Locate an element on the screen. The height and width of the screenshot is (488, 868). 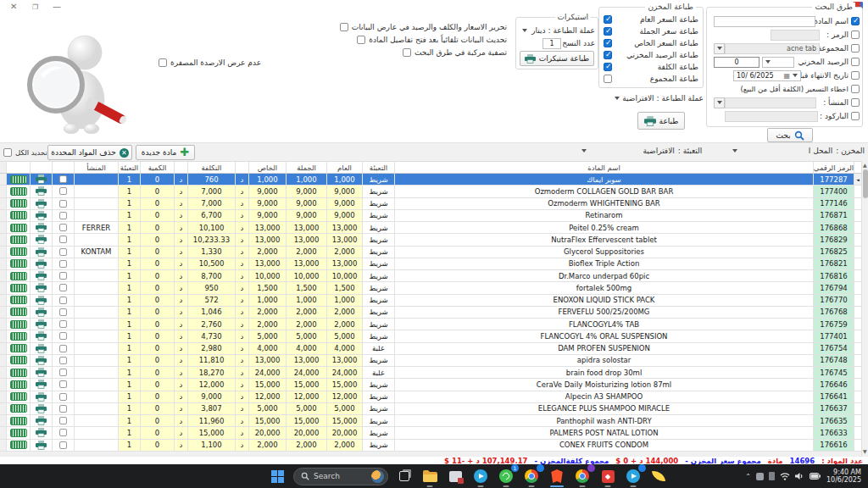
new-item-button: مادة جديدة ✚ is located at coordinates (165, 152).